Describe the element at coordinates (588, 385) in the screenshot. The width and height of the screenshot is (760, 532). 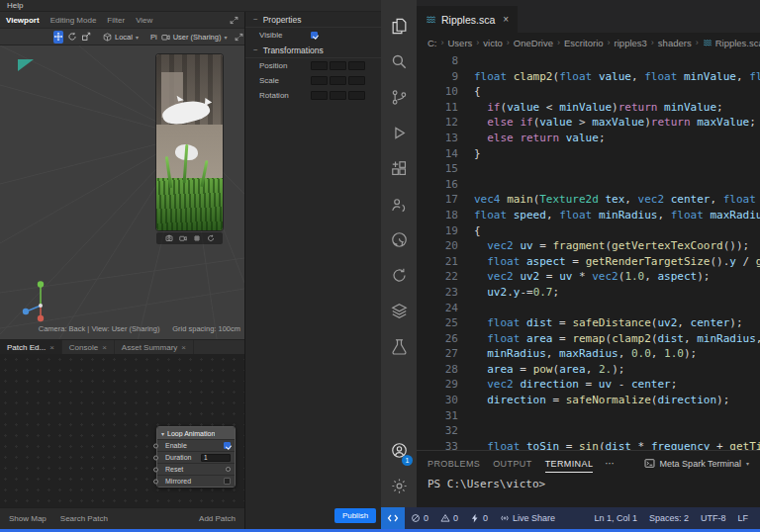
I see `code-line: 29 vec2 direction = uv - center;` at that location.